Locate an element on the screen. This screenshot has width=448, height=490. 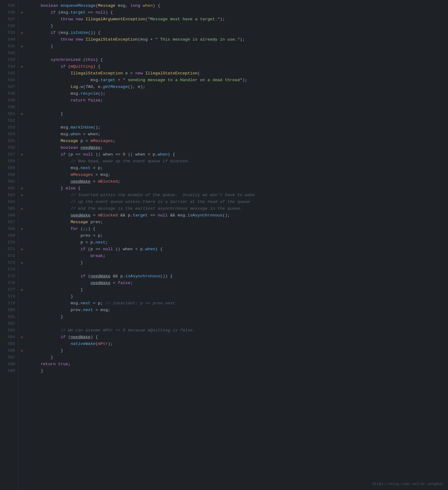
line-number: 554 is located at coordinates (9, 134).